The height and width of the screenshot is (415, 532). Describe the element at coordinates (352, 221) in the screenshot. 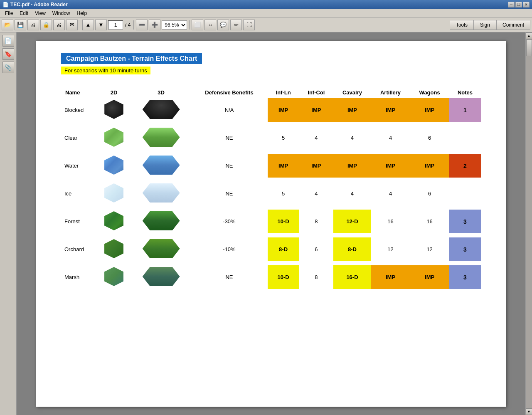

I see `cell-cavalry: 12-D` at that location.